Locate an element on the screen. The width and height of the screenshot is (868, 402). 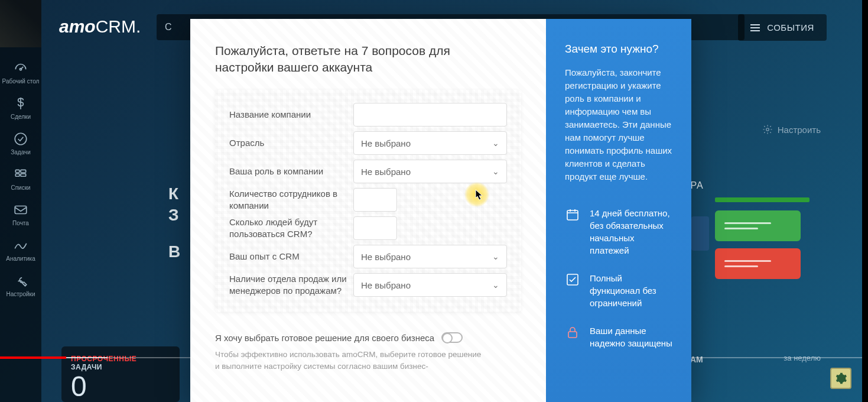
sidebar-item-lists: Списки is located at coordinates (21, 179).